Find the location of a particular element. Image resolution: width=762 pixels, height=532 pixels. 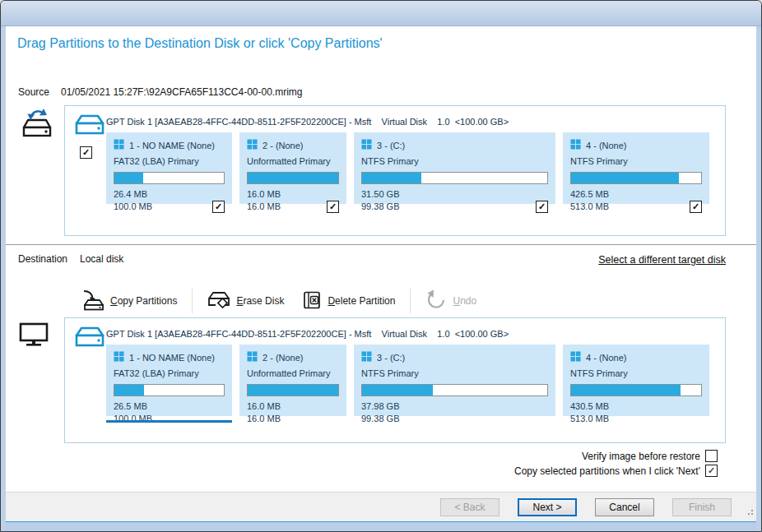

partition-box: 3 - (C:)NTFS Primary37.98 GB99.38 GB is located at coordinates (454, 380).